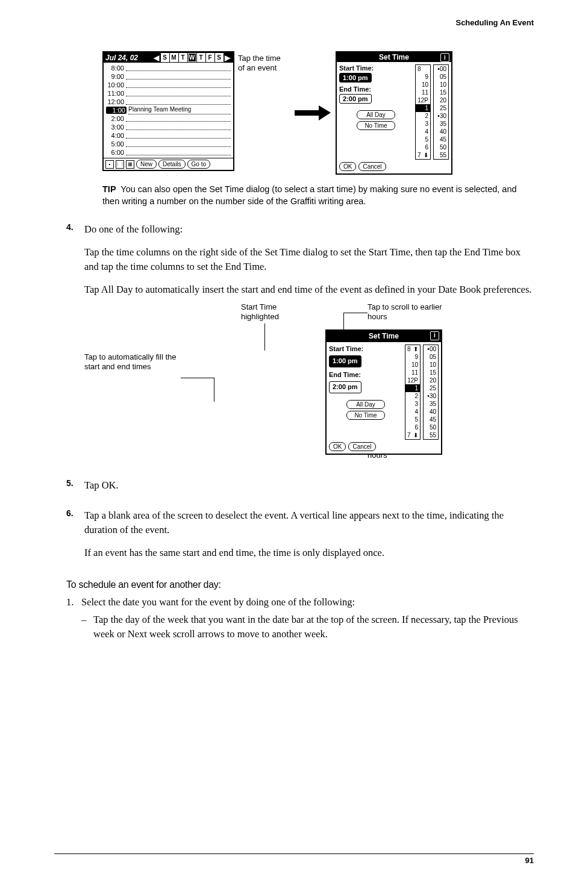  Describe the element at coordinates (120, 164) in the screenshot. I see `view-week-icon: ⋮⋮` at that location.